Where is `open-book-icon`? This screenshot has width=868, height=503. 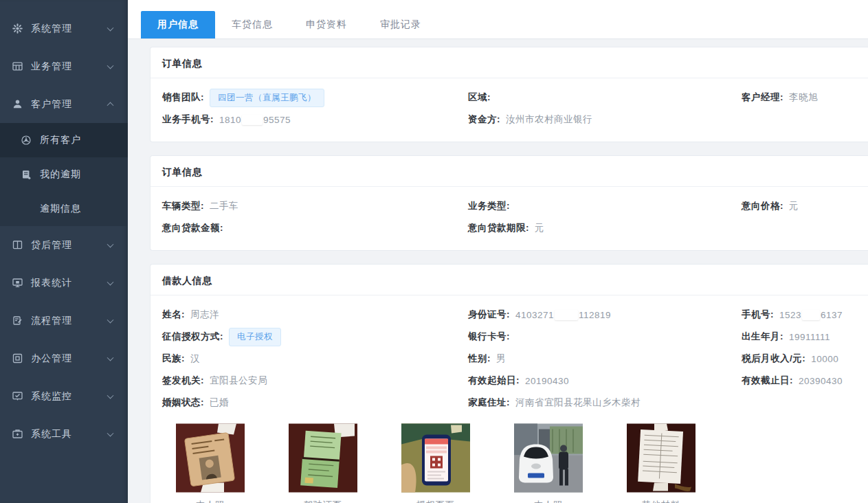 open-book-icon is located at coordinates (18, 245).